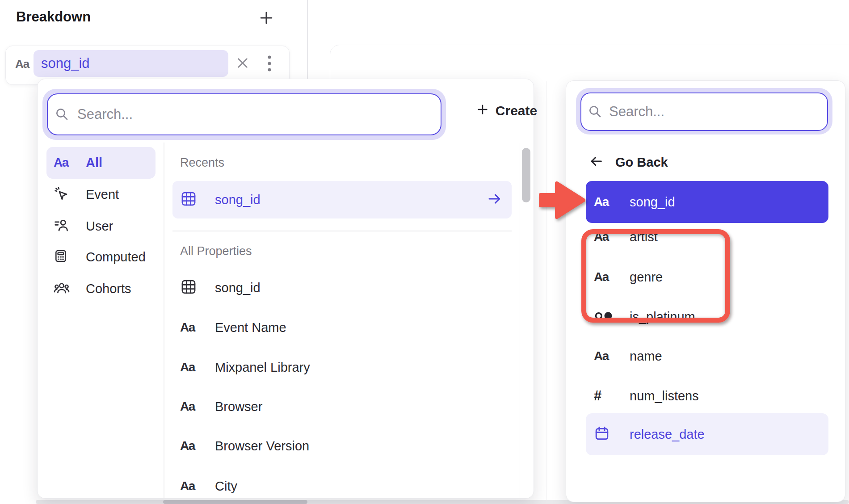  Describe the element at coordinates (263, 367) in the screenshot. I see `property-label: Mixpanel Library` at that location.